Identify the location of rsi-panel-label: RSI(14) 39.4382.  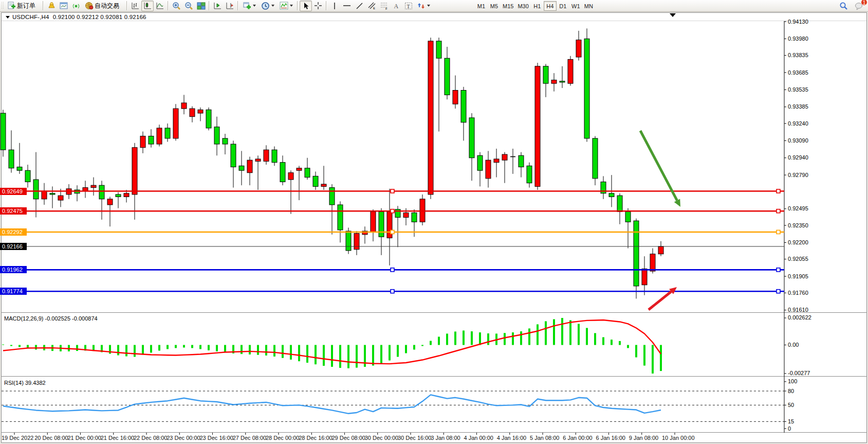
(25, 383).